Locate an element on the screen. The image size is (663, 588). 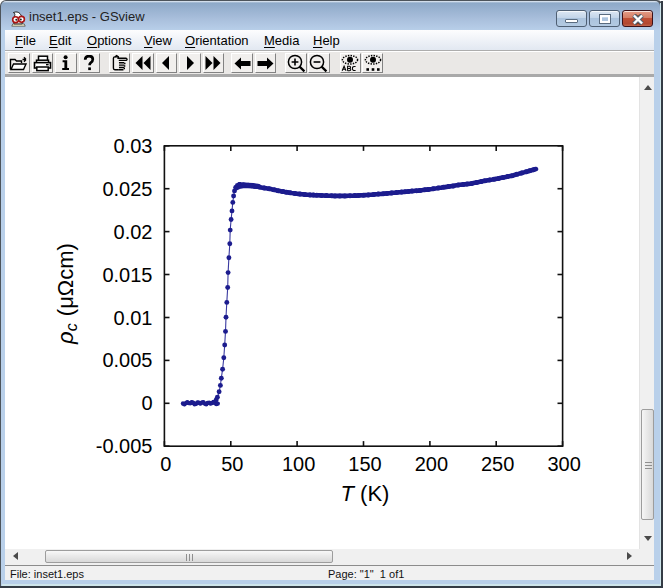
svg-text: T (K) is located at coordinates (366, 492).